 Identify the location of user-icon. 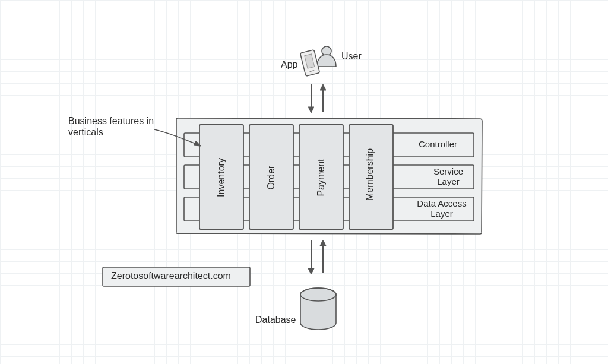
(327, 56).